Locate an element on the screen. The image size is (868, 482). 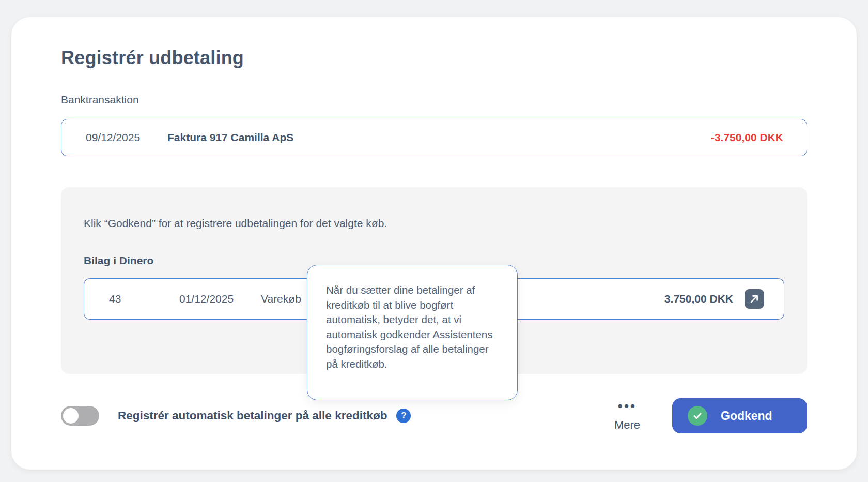
bilag-number: 43 is located at coordinates (144, 299).